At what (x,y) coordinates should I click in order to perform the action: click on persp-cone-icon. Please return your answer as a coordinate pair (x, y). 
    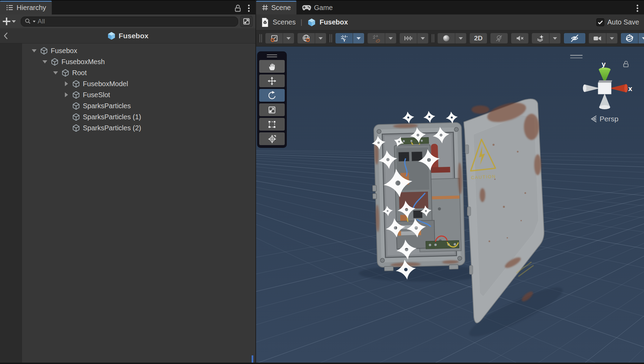
    Looking at the image, I should click on (594, 119).